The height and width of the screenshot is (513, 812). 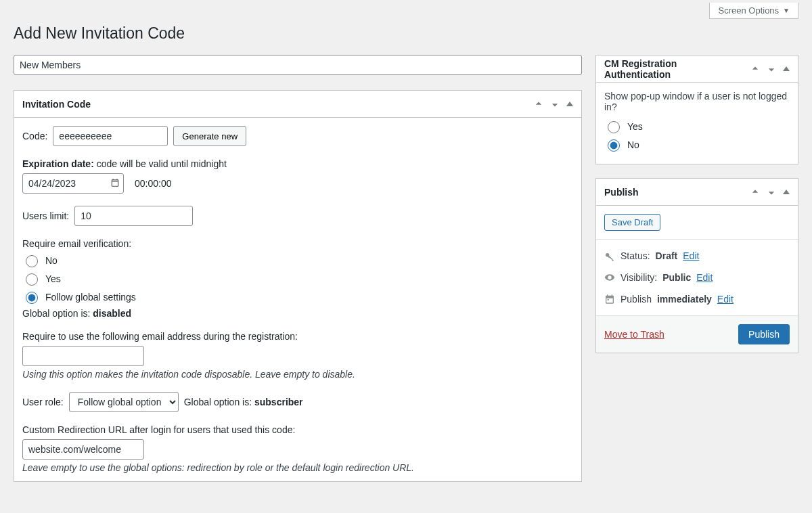 I want to click on require-email-addr-hint: Using this option makes the invitation c…, so click(x=298, y=374).